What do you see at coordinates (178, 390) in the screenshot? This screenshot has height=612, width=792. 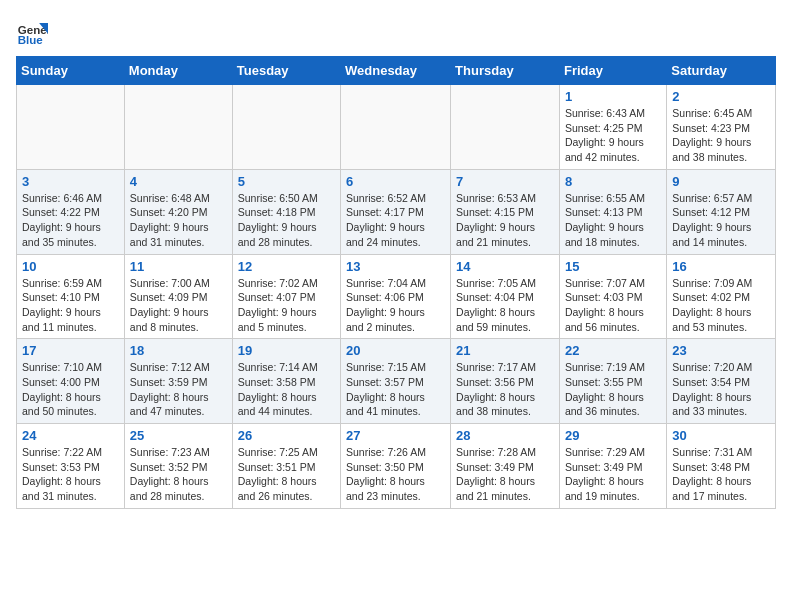 I see `day-info: Sunrise: 7:12 AMSunset: 3:59 PMDaylight:…` at bounding box center [178, 390].